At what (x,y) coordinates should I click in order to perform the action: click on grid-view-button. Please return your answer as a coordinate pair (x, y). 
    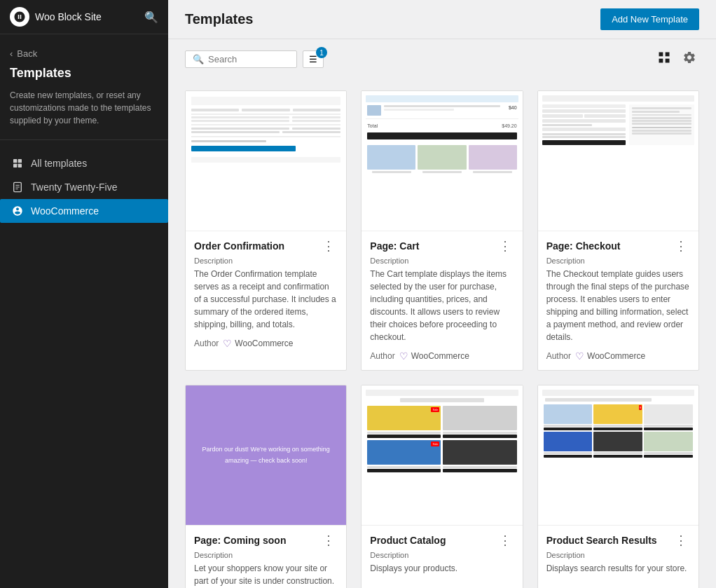
    Looking at the image, I should click on (664, 59).